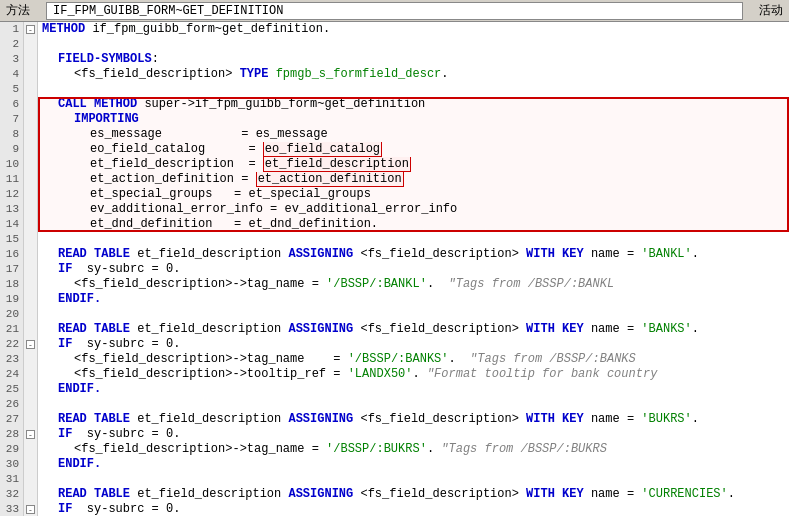  I want to click on table-row: 8es_message = es_message, so click(394, 134).